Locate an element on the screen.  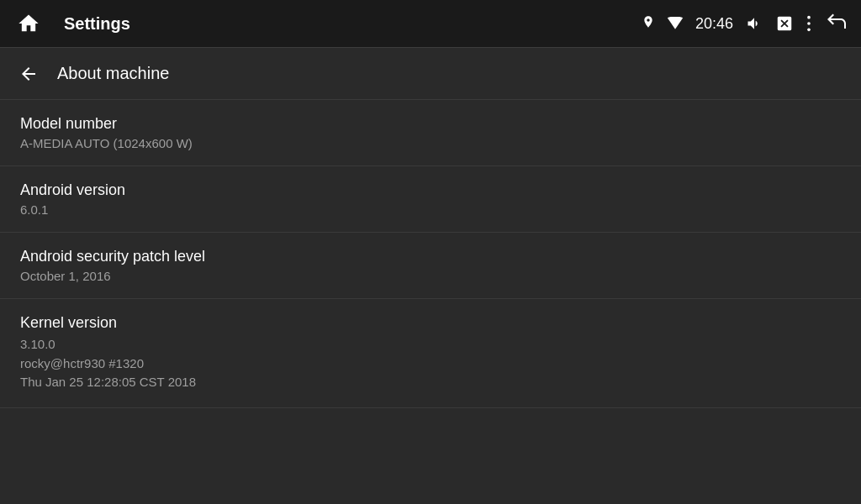
kernel-version-line3: Thu Jan 25 12:28:05 CST 2018 is located at coordinates (430, 383).